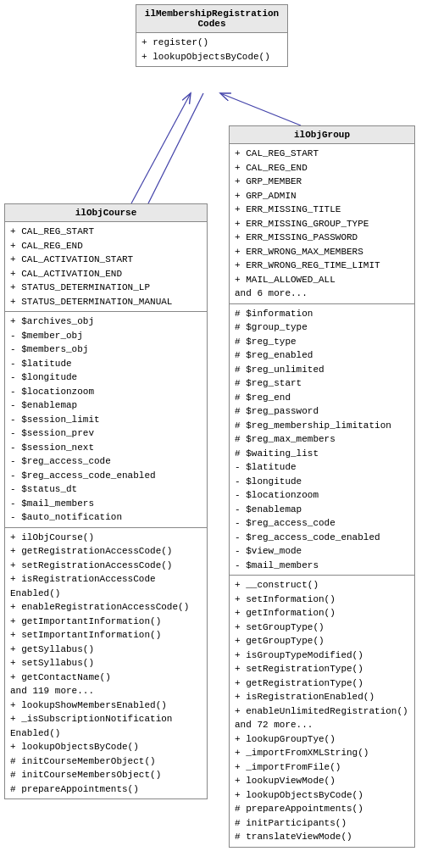 The height and width of the screenshot is (868, 427). What do you see at coordinates (322, 426) in the screenshot?
I see `objgroup-property-8: # $reg_membership_limitation` at bounding box center [322, 426].